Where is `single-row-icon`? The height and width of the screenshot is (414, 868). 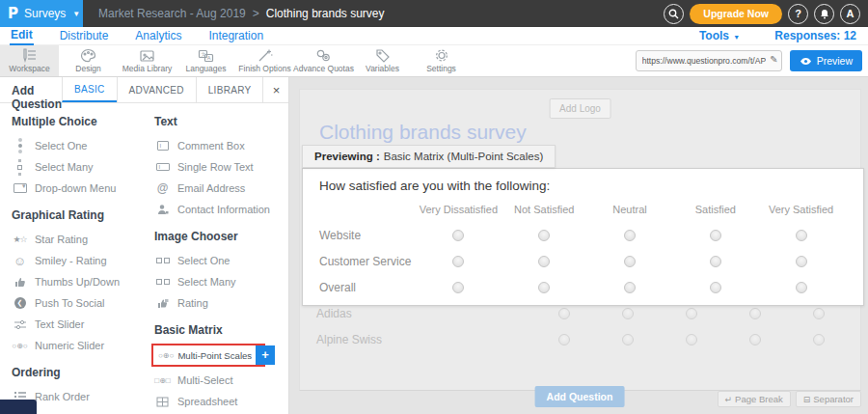 single-row-icon is located at coordinates (162, 167).